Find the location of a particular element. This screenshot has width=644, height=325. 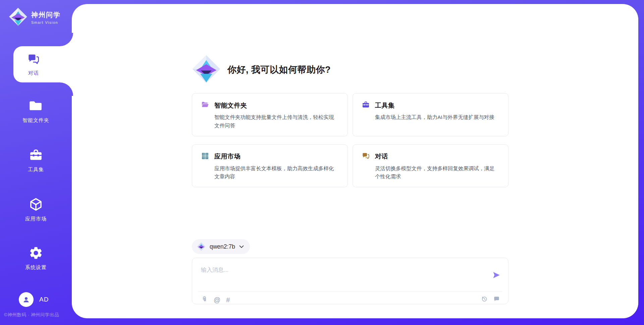

feature-cards: 智能文件夹 智能文件夹功能支持批量文件上传与清洗，轻松实现文件问答 is located at coordinates (350, 140).